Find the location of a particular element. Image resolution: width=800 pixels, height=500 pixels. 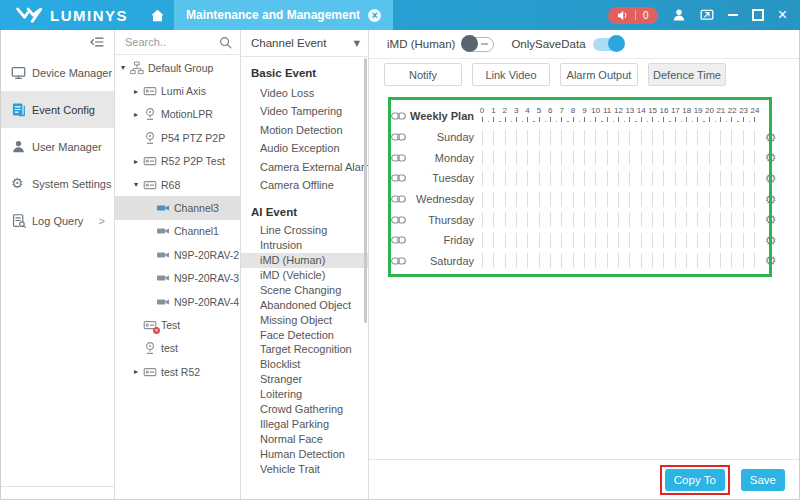

tree-node-motionlpr: ▸MotionLPR is located at coordinates (178, 114).